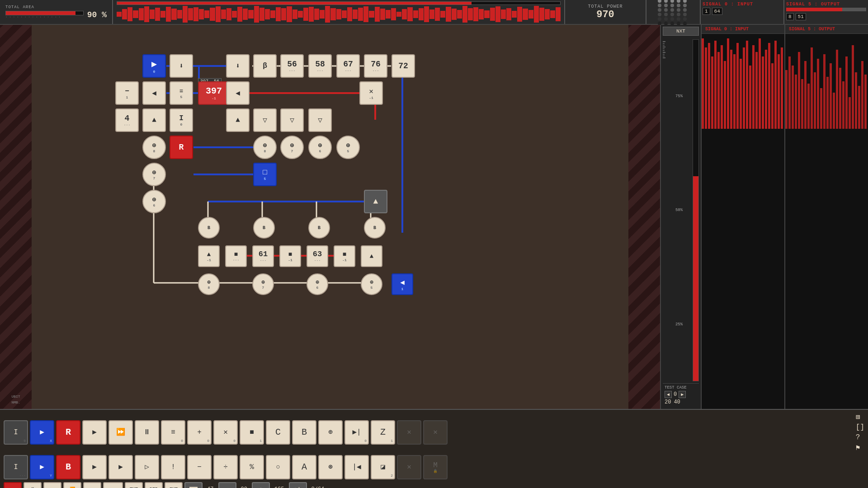 This screenshot has height=488, width=868. I want to click on ctrl-ffff: ▶▶▶▶, so click(113, 485).